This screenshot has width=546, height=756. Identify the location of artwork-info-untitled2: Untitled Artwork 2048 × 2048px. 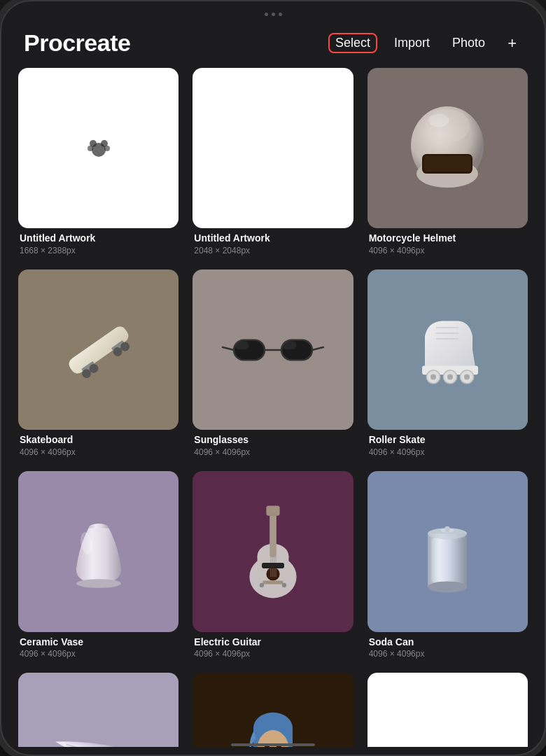
(273, 244).